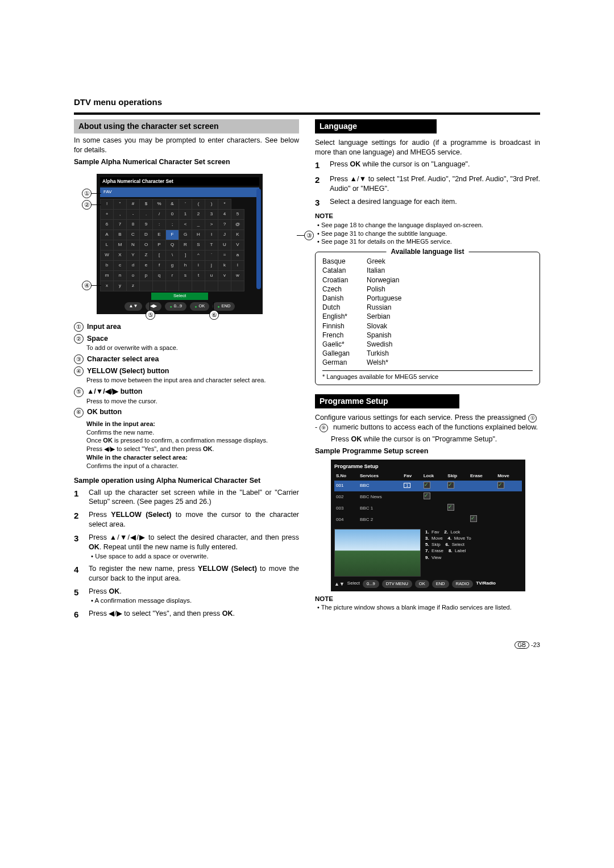 The width and height of the screenshot is (614, 868). What do you see at coordinates (309, 235) in the screenshot?
I see `callout-3: ③` at bounding box center [309, 235].